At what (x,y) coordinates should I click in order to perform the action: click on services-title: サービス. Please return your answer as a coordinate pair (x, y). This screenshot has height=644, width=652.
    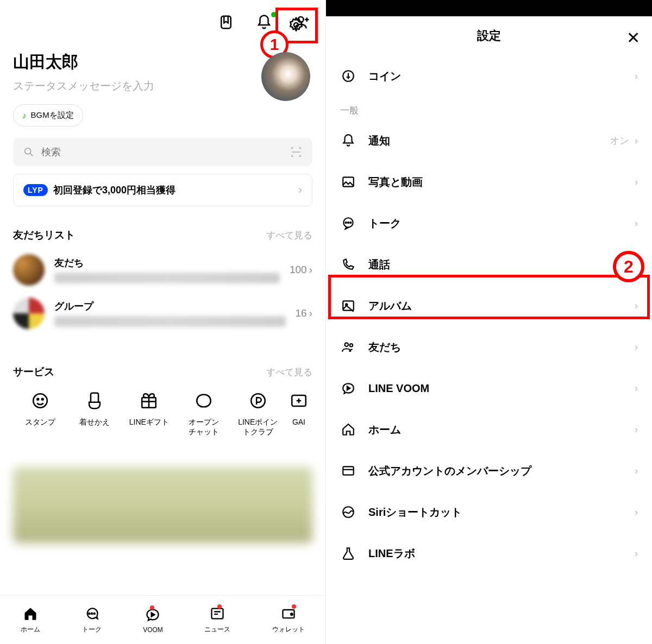
    Looking at the image, I should click on (34, 372).